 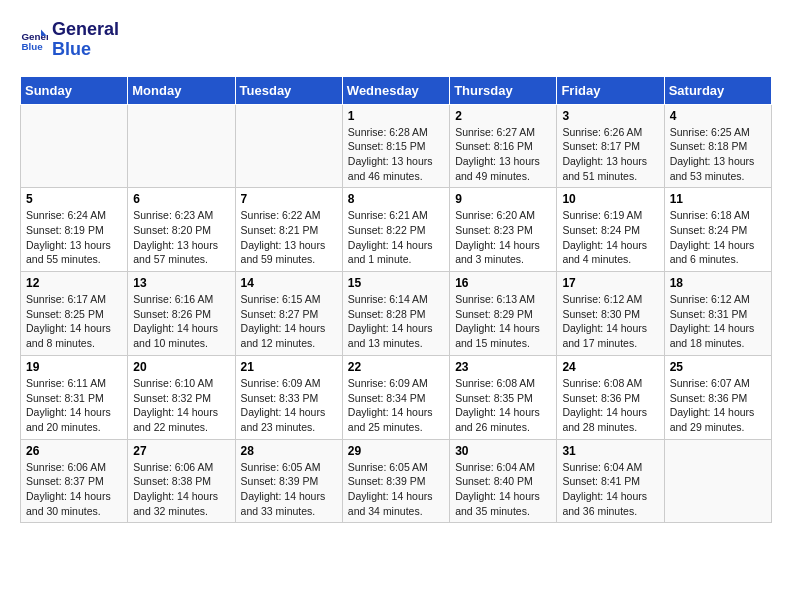 What do you see at coordinates (181, 283) in the screenshot?
I see `day-number: 13` at bounding box center [181, 283].